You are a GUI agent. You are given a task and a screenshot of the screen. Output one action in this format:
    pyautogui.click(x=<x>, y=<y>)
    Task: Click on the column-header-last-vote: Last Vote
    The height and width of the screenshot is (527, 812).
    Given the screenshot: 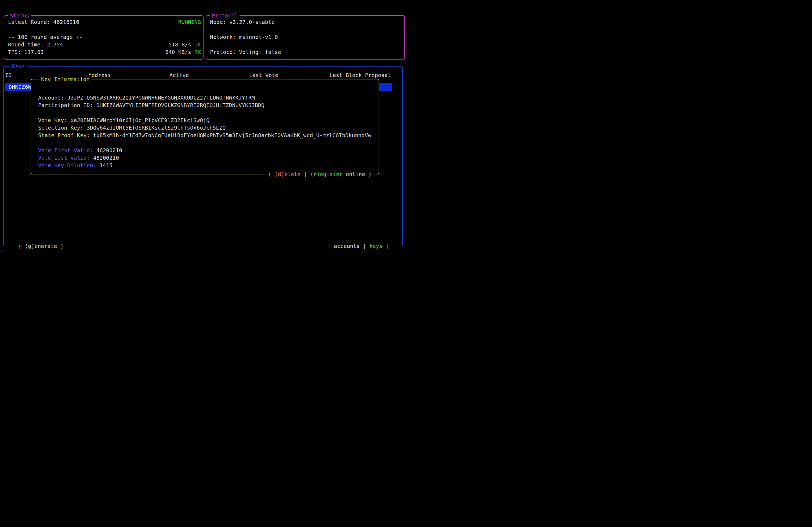 What is the action you would take?
    pyautogui.click(x=263, y=75)
    